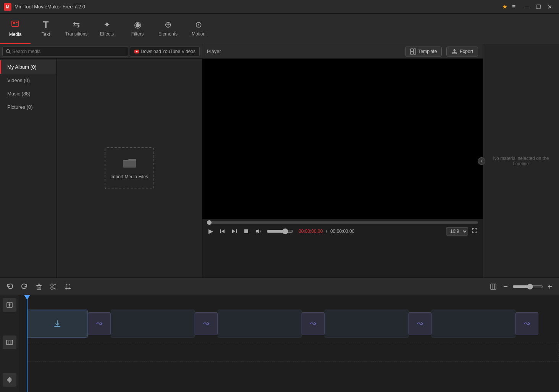  I want to click on collapse-button: ›, so click(481, 161).